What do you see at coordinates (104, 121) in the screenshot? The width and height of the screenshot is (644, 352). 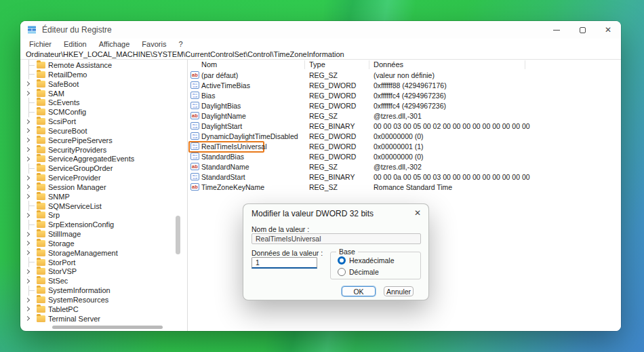 I see `tree-item-scsiport: ScsiPort` at bounding box center [104, 121].